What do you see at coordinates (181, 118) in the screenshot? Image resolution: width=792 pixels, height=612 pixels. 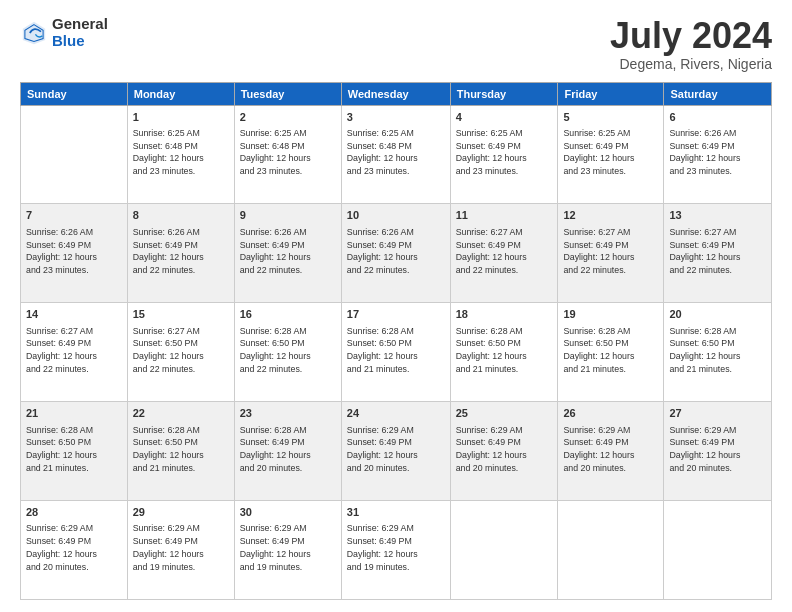 I see `day-number: 1` at bounding box center [181, 118].